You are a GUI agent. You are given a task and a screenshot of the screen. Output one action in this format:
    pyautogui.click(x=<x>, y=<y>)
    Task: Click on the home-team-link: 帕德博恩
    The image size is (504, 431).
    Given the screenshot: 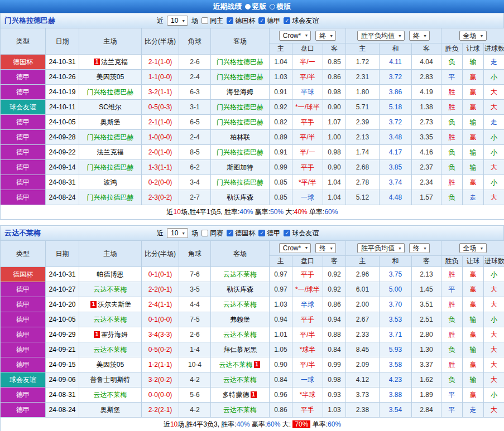 What is the action you would take?
    pyautogui.click(x=111, y=274)
    